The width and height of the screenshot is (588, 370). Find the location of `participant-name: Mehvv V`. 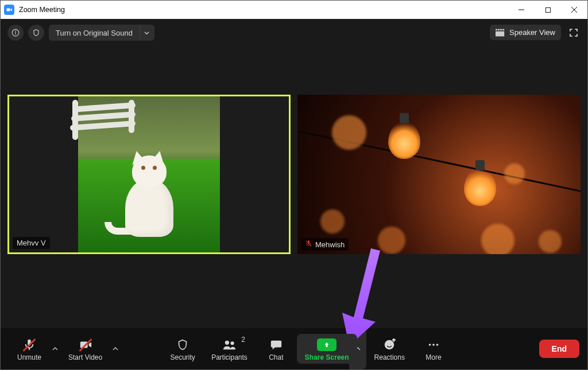

participant-name: Mehvv V is located at coordinates (31, 243).